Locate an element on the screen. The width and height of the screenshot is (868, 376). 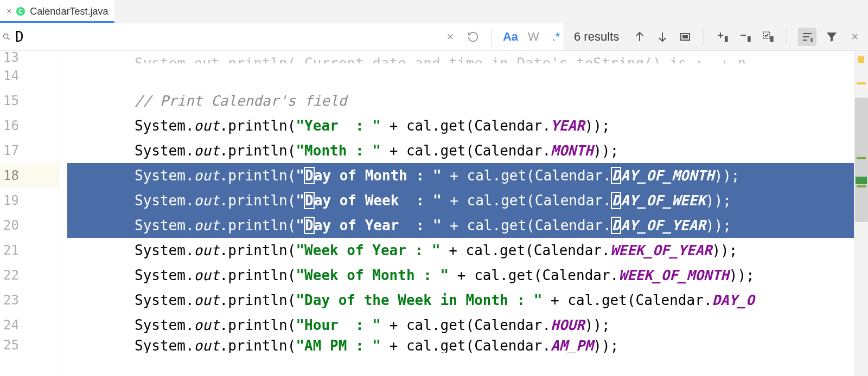
search-input is located at coordinates (162, 37).